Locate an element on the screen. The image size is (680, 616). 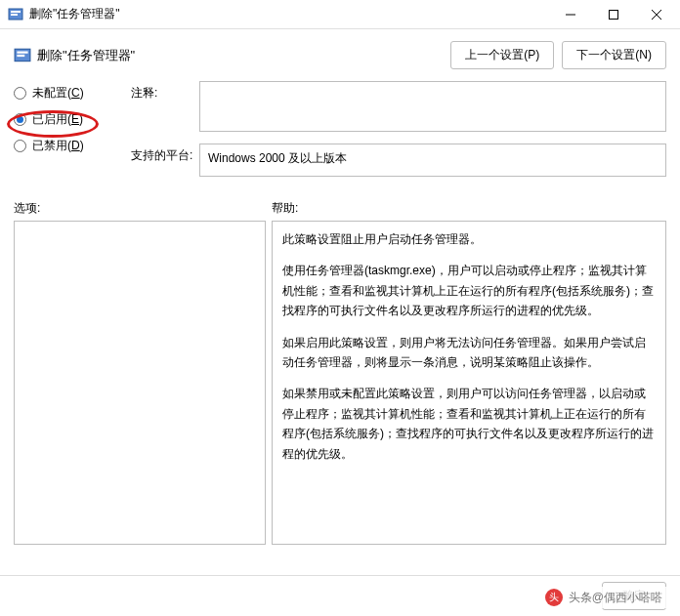
help-paragraph: 此策略设置阻止用户启动任务管理器。 is located at coordinates (469, 239).